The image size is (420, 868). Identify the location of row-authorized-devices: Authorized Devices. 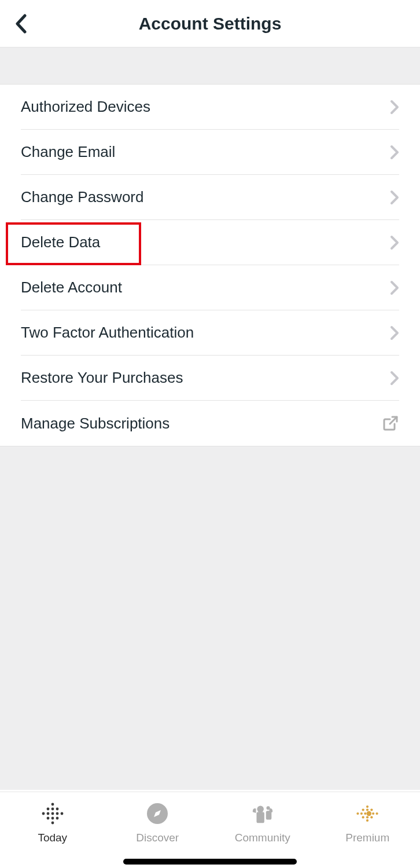
(210, 107).